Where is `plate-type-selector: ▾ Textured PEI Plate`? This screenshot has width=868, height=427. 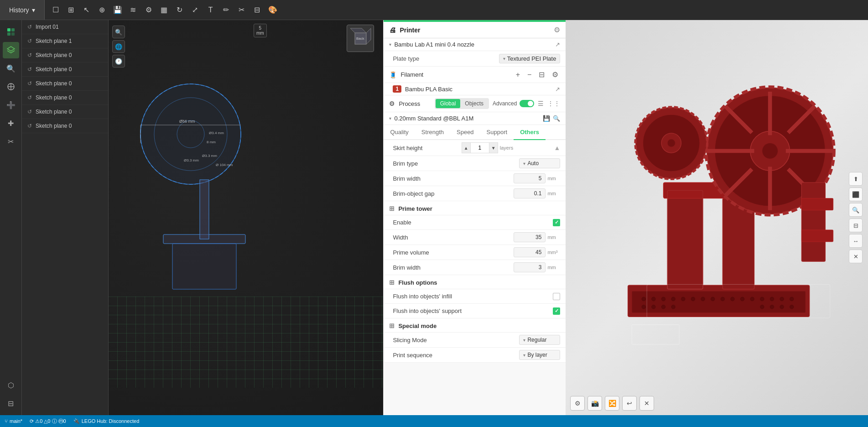 plate-type-selector: ▾ Textured PEI Plate is located at coordinates (530, 58).